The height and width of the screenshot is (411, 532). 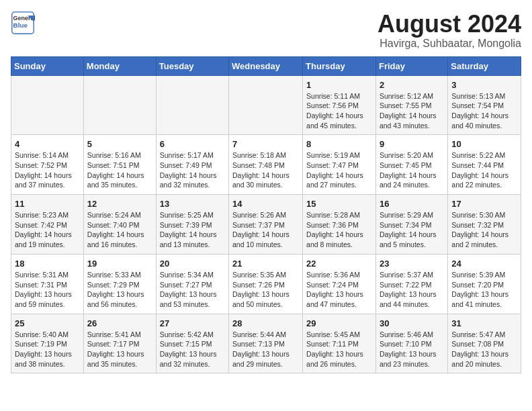 I want to click on day-cell: 23Sunrise: 5:37 AM Sunset: 7:22 PM Dayli…, so click(x=411, y=283).